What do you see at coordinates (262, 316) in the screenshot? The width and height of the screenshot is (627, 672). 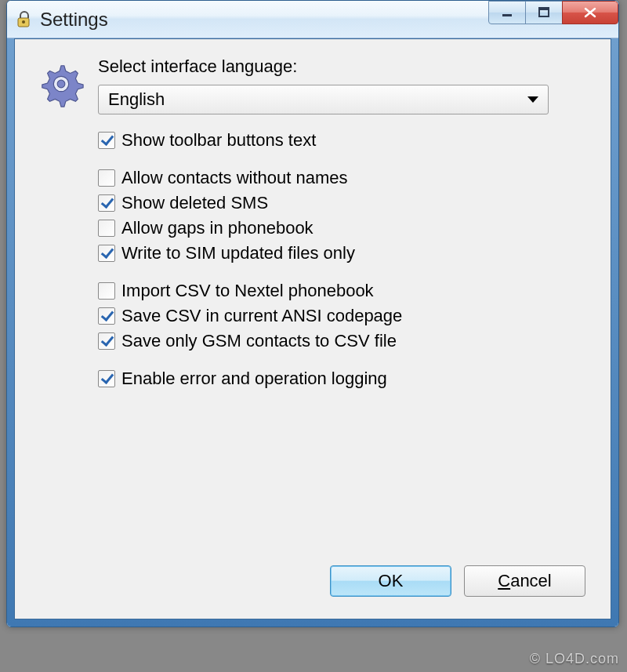 I see `checkbox-label: Save CSV in current ANSI codepage` at bounding box center [262, 316].